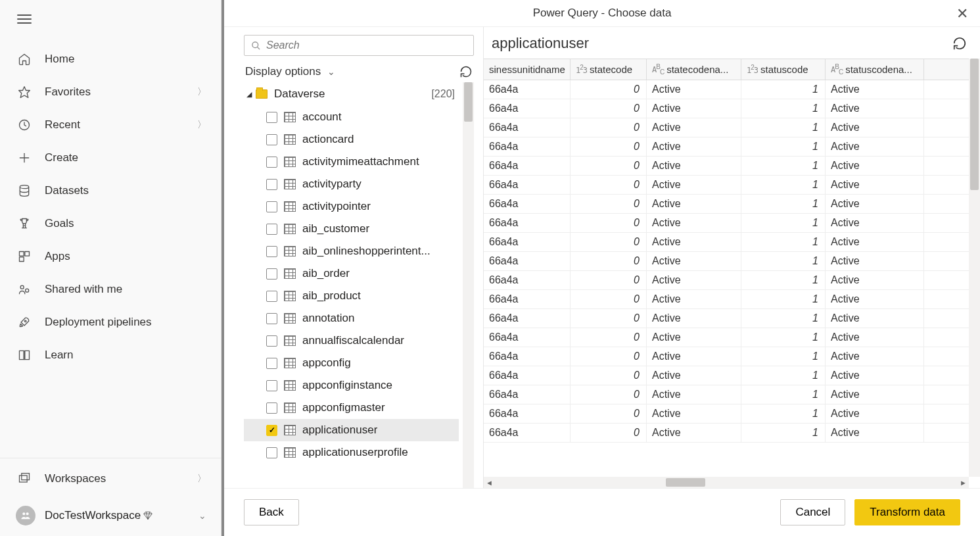 The width and height of the screenshot is (980, 536). What do you see at coordinates (351, 229) in the screenshot?
I see `table-item-aib_customer: aib_customer` at bounding box center [351, 229].